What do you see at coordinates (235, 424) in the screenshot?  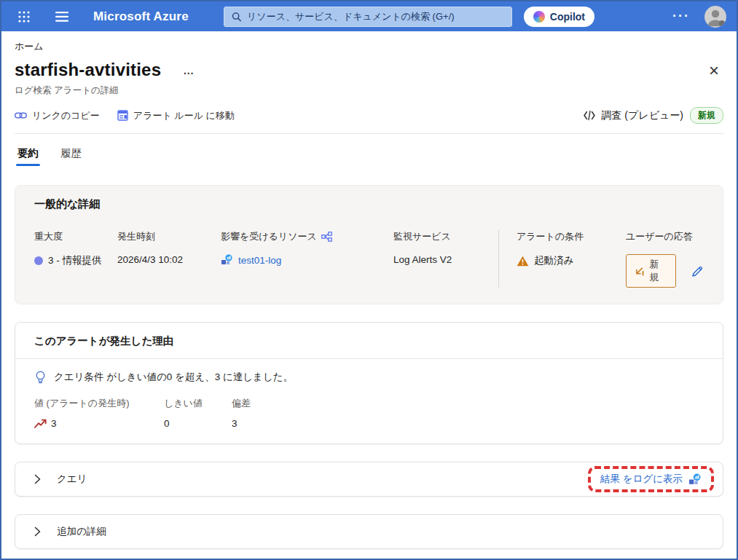 I see `deviation-value: 3` at bounding box center [235, 424].